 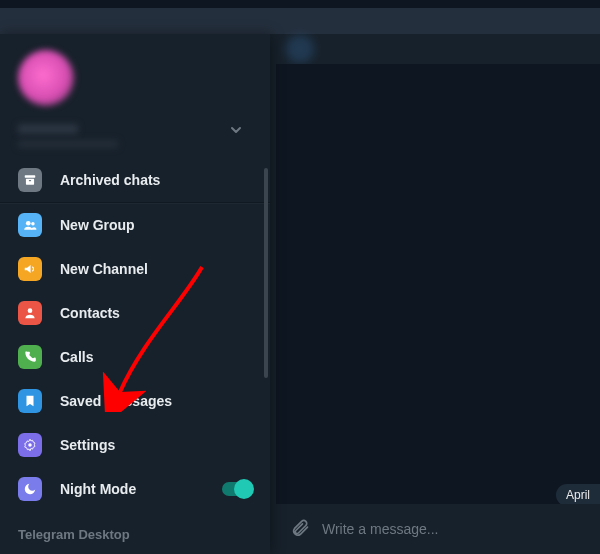 I want to click on menu-label: Calls, so click(x=156, y=357).